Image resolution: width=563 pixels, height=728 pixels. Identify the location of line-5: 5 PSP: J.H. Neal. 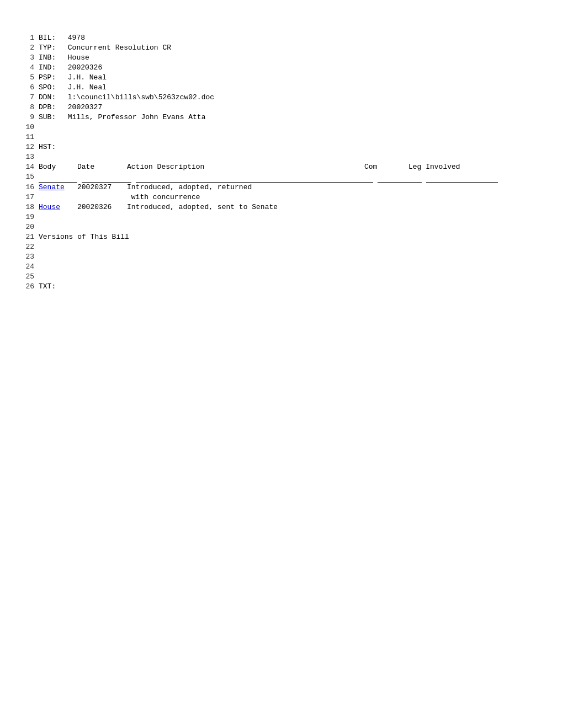
(270, 78).